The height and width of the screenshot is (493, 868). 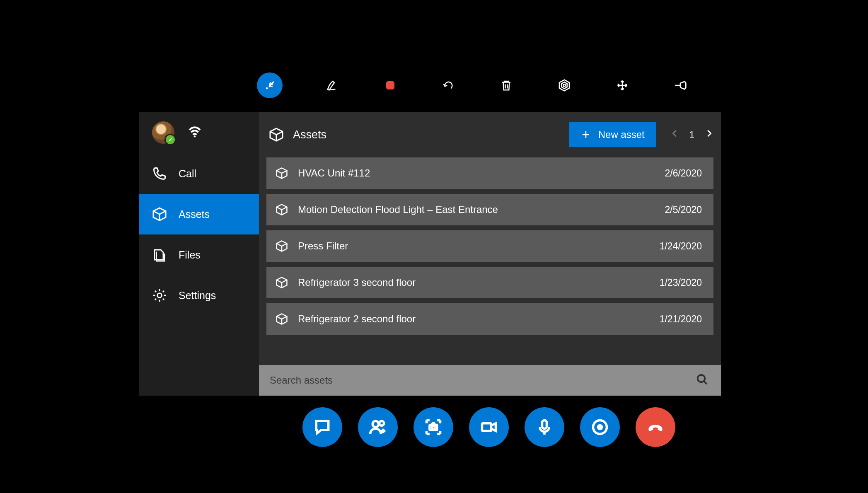 I want to click on chat-button, so click(x=322, y=427).